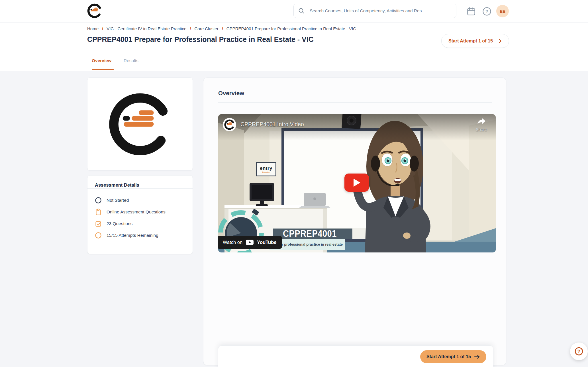 The width and height of the screenshot is (588, 367). What do you see at coordinates (375, 11) in the screenshot?
I see `global-search` at bounding box center [375, 11].